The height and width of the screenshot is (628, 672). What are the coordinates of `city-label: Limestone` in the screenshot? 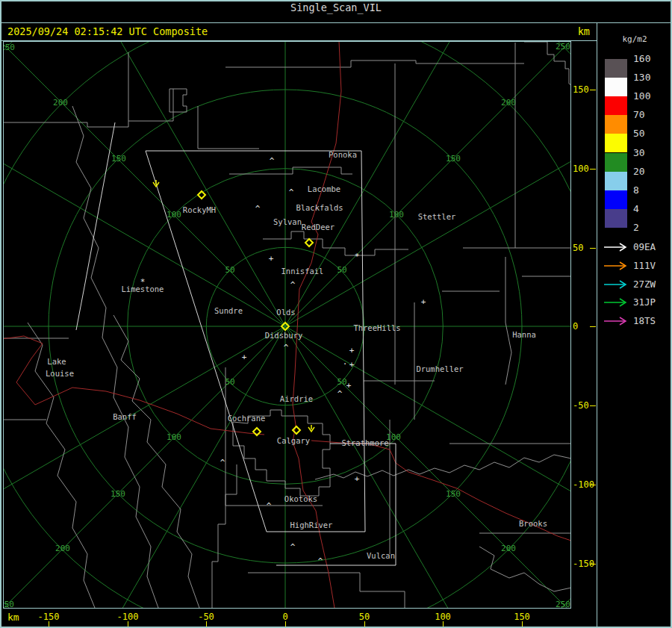 It's located at (143, 289).